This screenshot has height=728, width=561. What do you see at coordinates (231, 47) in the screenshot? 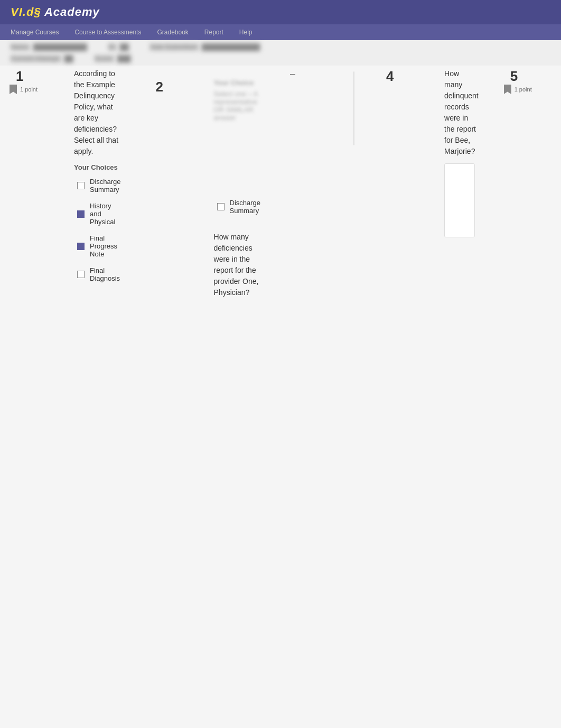
I see `meta-date-value: █████████████` at bounding box center [231, 47].